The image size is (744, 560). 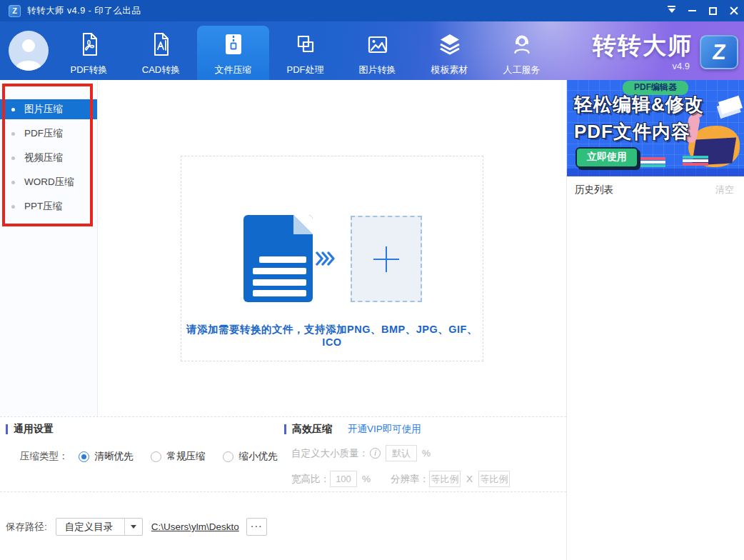 What do you see at coordinates (26, 527) in the screenshot?
I see `save-path-label: 保存路径:` at bounding box center [26, 527].